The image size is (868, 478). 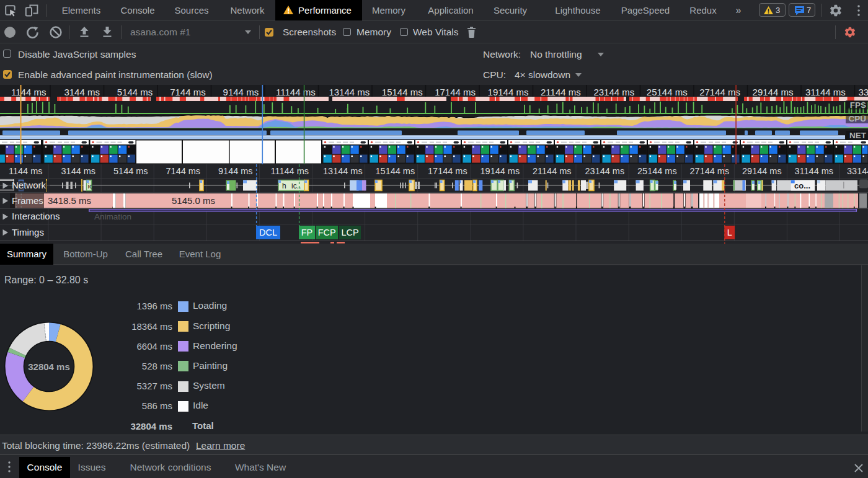 I want to click on svg-text: Timings, so click(x=28, y=232).